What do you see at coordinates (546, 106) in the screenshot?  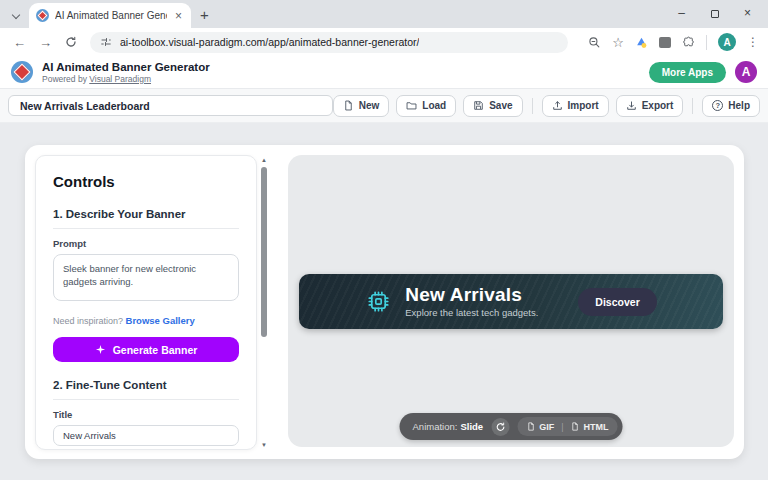 I see `toolbar-buttons: New Load Save Import Export ? He` at bounding box center [546, 106].